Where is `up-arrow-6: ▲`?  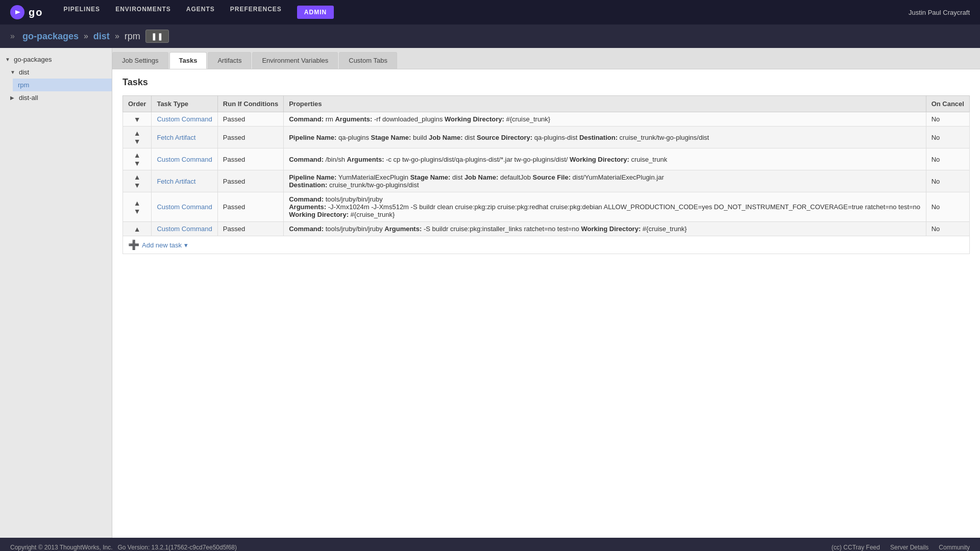 up-arrow-6: ▲ is located at coordinates (137, 229).